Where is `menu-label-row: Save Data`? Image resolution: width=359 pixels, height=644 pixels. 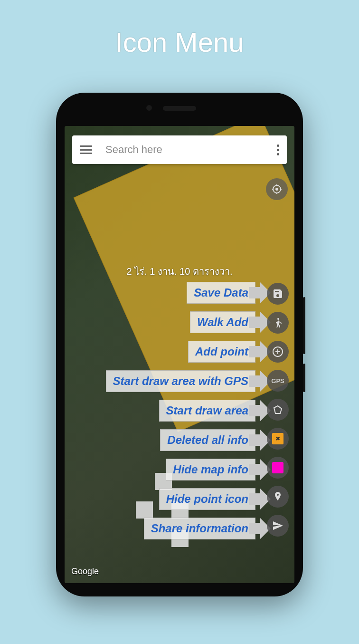 menu-label-row: Save Data is located at coordinates (223, 293).